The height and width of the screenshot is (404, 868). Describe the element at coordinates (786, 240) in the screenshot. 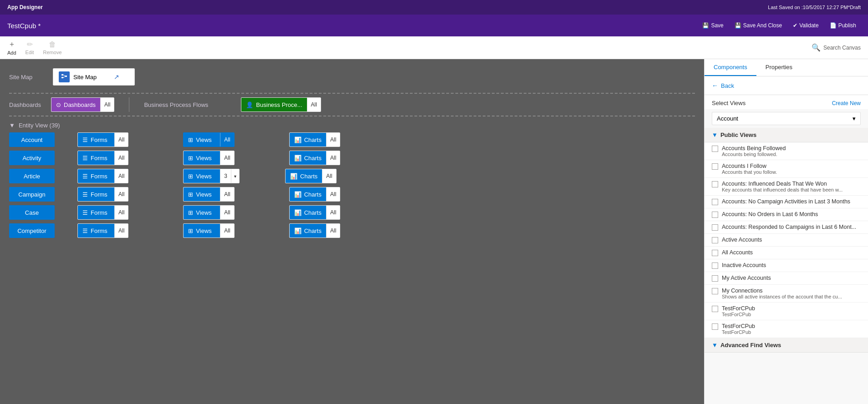

I see `list-item: Active Accounts` at that location.